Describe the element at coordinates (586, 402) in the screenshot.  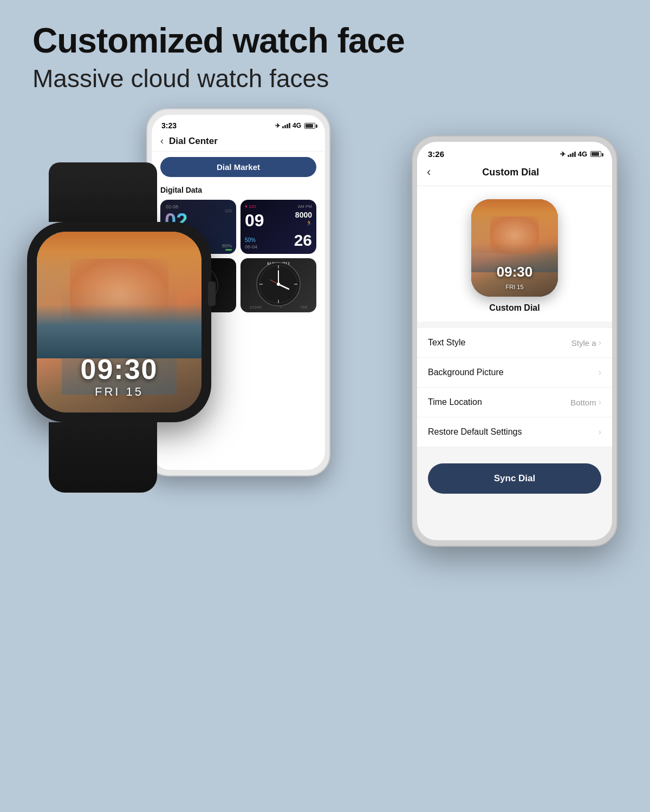
I see `time-location-value: Bottom ›` at that location.